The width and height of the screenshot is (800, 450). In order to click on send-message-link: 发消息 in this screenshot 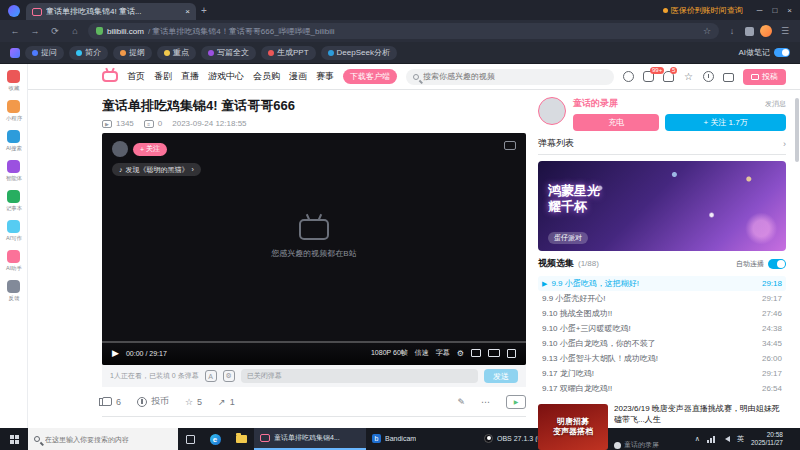, I will do `click(776, 104)`.